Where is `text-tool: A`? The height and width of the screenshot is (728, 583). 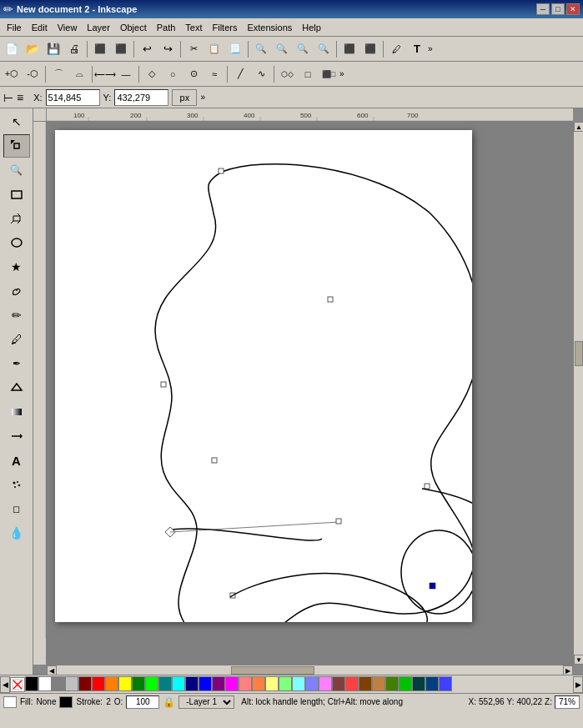
text-tool: A is located at coordinates (17, 460).